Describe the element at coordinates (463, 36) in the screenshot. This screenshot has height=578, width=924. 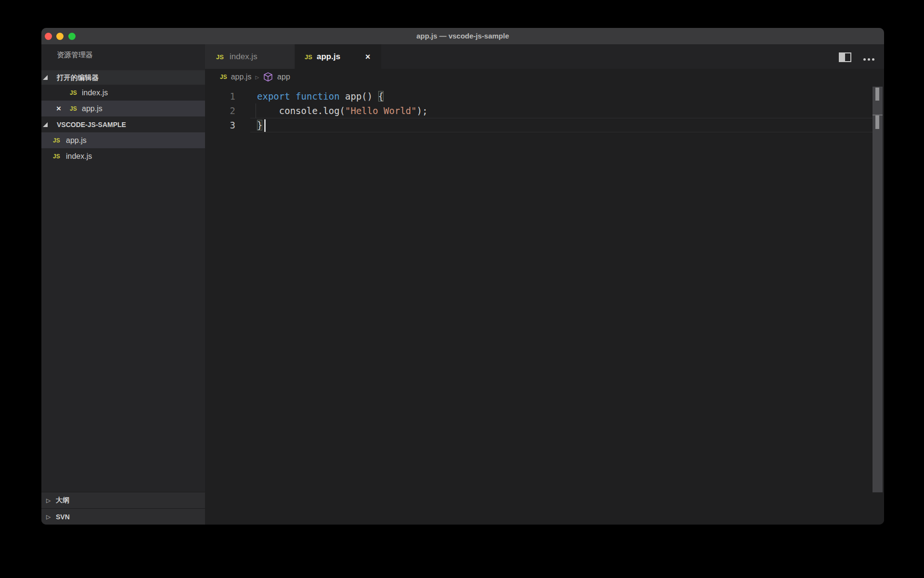
I see `window-title: app.js — vscode-js-sample` at that location.